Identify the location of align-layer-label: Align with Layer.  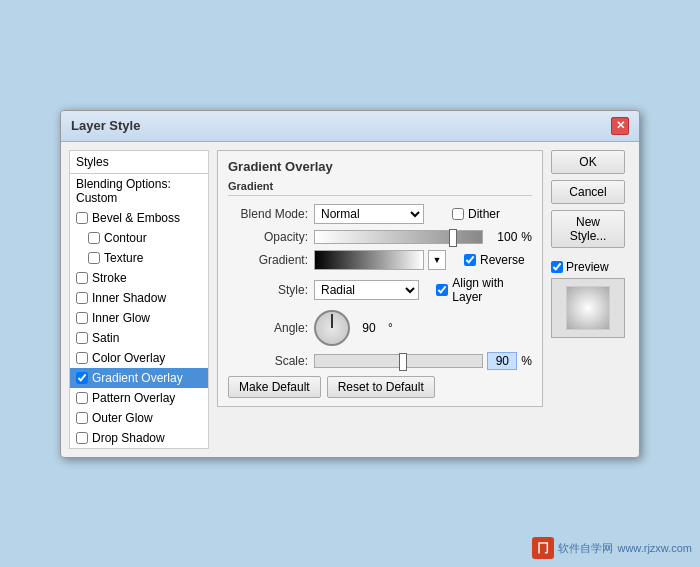
(492, 290).